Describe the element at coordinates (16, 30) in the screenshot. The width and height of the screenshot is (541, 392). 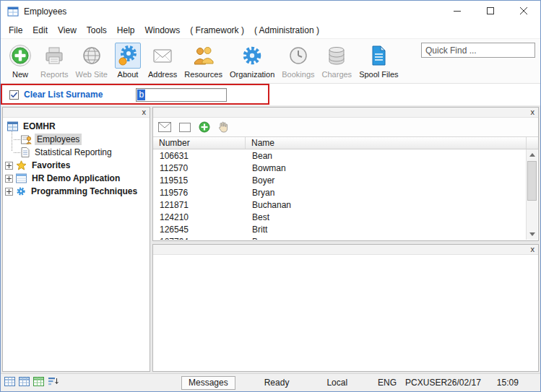
I see `menu-item-file: File` at that location.